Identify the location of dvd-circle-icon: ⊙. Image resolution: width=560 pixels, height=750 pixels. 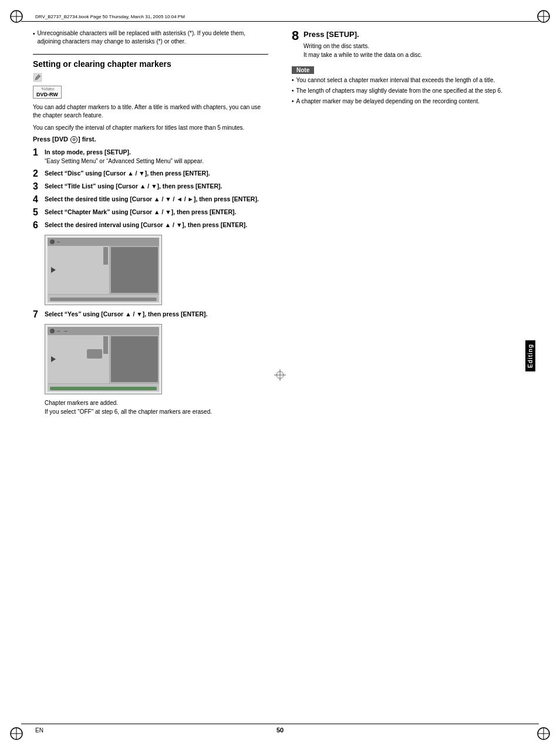
(74, 140).